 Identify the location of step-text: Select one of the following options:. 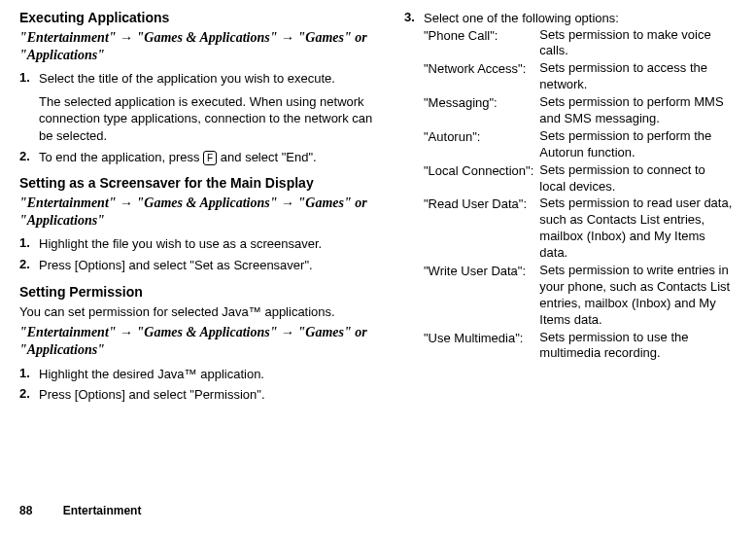
(521, 18).